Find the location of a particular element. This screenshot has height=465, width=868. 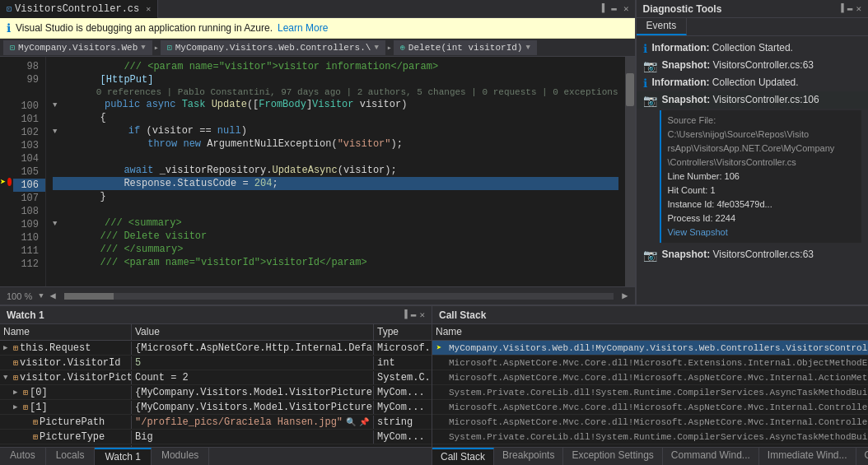

watch-row-visitor-id: · ⊞ visitor.VisitorId 5 int is located at coordinates (216, 363).